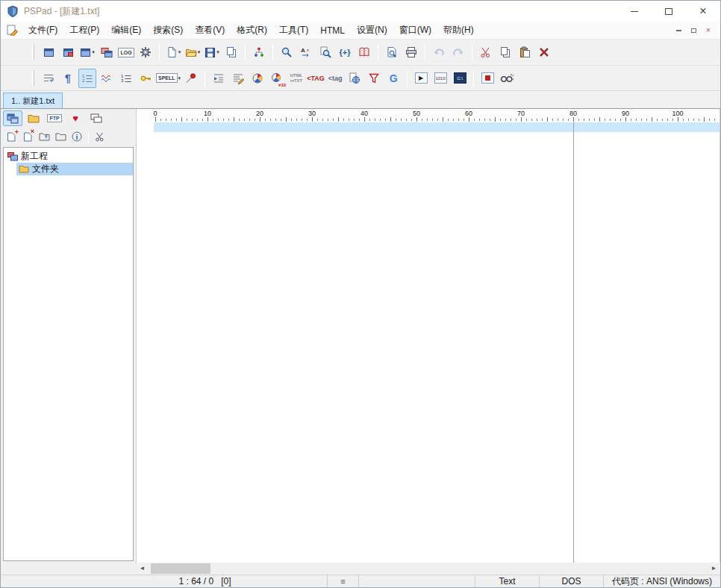  I want to click on html-to-text-icon: HTML ↦TXT, so click(296, 78).